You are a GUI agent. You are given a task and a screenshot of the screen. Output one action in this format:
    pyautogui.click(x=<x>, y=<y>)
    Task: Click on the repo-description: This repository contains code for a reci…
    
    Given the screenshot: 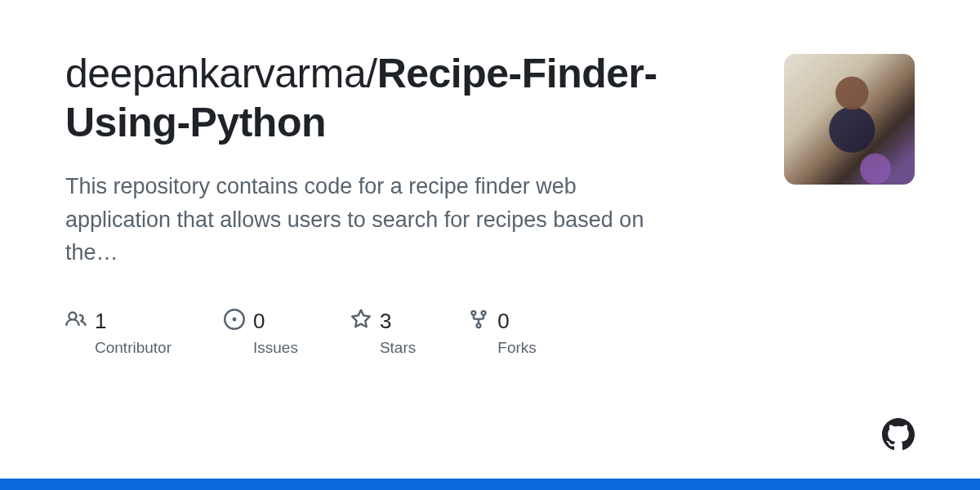 What is the action you would take?
    pyautogui.click(x=363, y=220)
    